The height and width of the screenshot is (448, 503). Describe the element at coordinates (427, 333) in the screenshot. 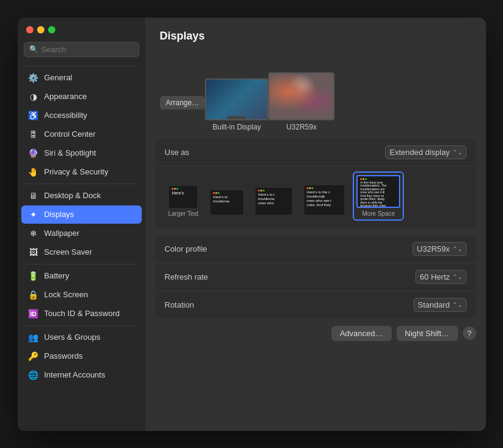

I see `night-shift-button: Night Shift…` at that location.